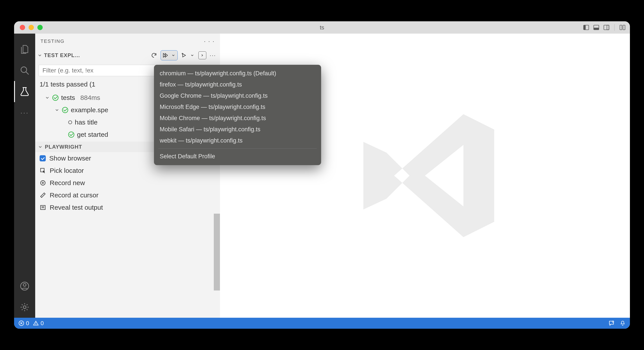 This screenshot has width=644, height=350. Describe the element at coordinates (154, 55) in the screenshot. I see `refresh-tests-button` at that location.